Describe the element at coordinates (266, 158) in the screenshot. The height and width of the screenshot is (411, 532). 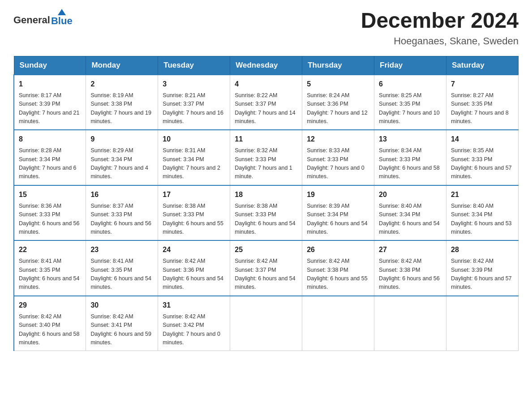
I see `table-row: 11Sunrise: 8:32 AMSunset: 3:33 PMDayligh…` at that location.